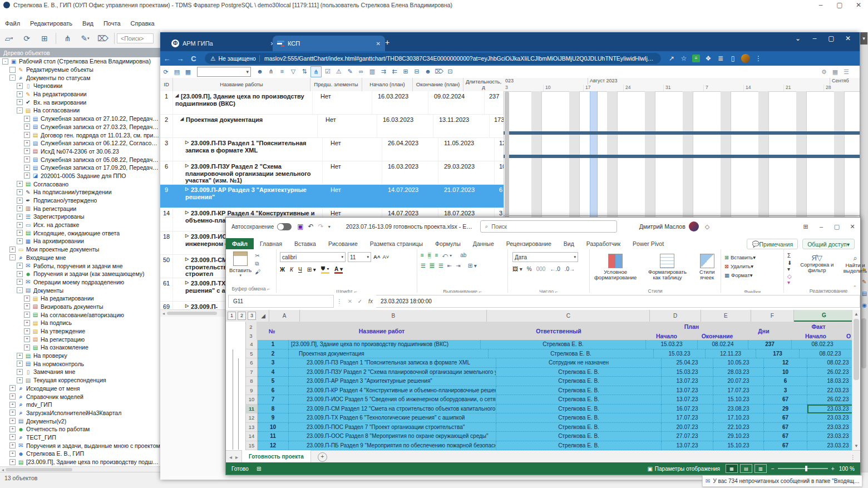 This screenshot has height=488, width=868. Describe the element at coordinates (80, 176) in the screenshot. I see `tree-item: + ◪ 202001-0005 Задание для ППО` at that location.